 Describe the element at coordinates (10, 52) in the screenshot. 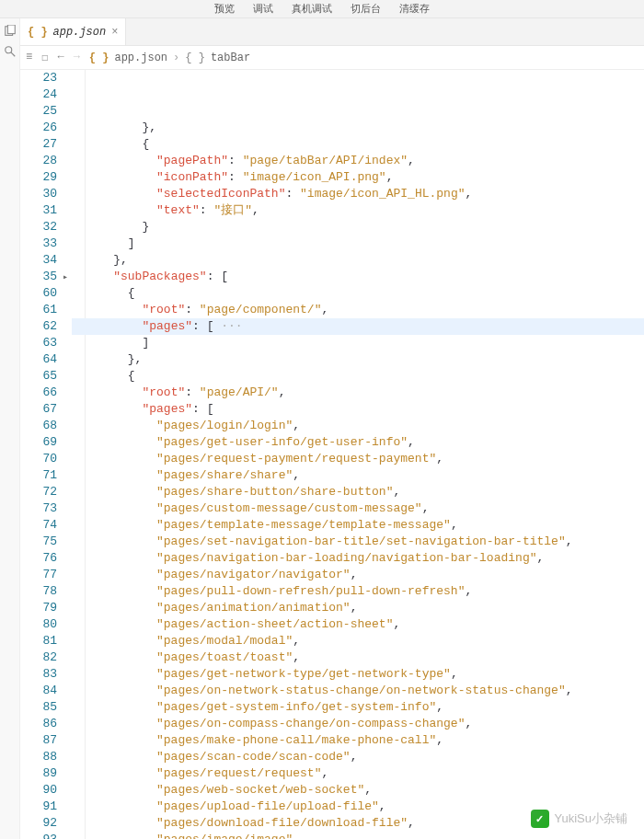

I see `search-icon` at that location.